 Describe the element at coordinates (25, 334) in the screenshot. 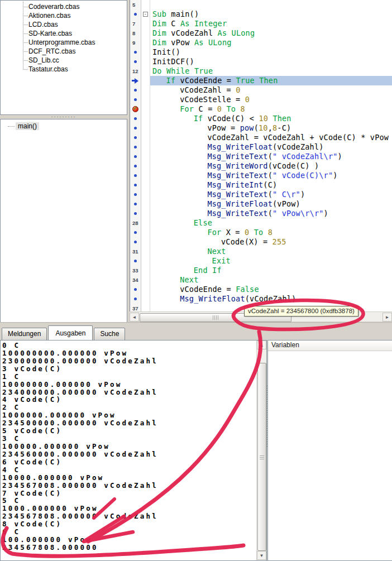

I see `tab-meldungen: Meldungen` at that location.